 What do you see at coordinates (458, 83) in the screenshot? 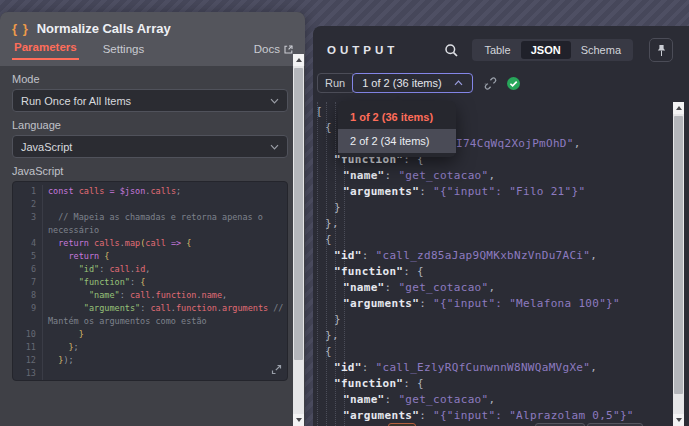
I see `chevron-up-icon` at bounding box center [458, 83].